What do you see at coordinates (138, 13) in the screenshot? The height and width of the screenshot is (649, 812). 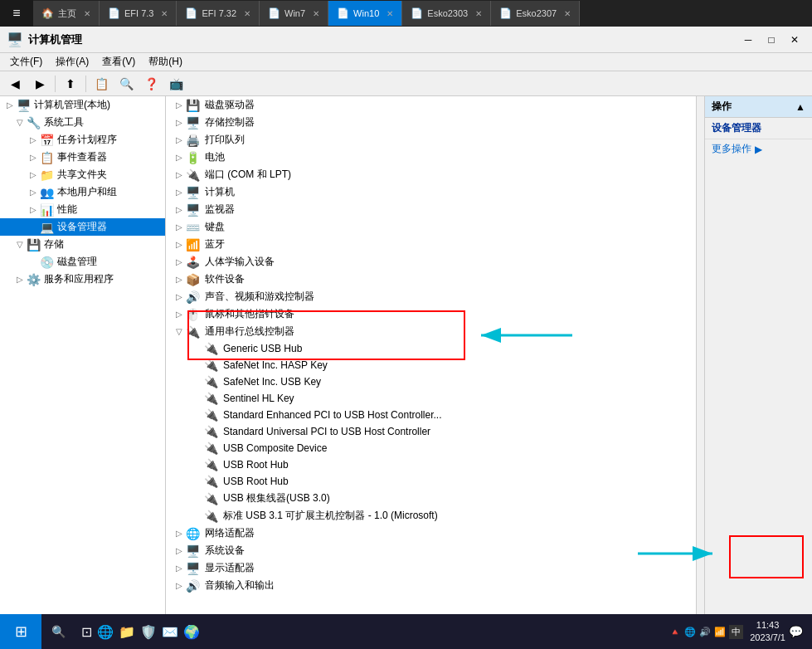 I see `tab-efi73: 📄 EFI 7.3 ✕` at bounding box center [138, 13].